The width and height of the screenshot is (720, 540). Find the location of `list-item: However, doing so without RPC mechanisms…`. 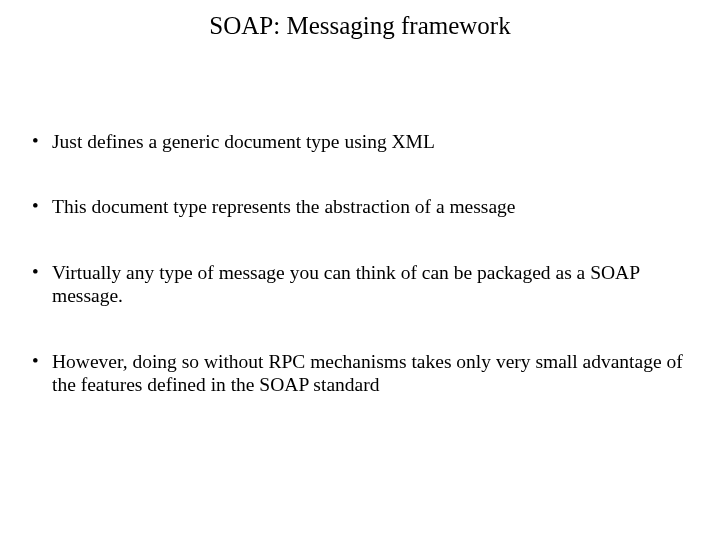

list-item: However, doing so without RPC mechanisms… is located at coordinates (366, 374).